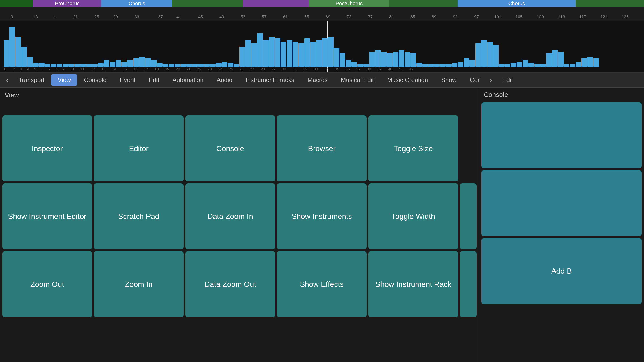 Image resolution: width=644 pixels, height=362 pixels. I want to click on tab-nav-prev: ‹, so click(7, 80).